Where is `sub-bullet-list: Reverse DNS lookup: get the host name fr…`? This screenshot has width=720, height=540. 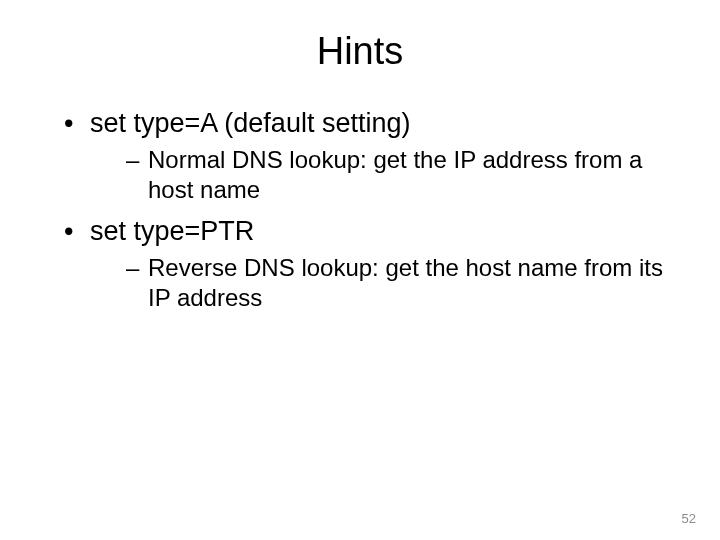
sub-bullet-list: Reverse DNS lookup: get the host name fr… is located at coordinates (387, 283).